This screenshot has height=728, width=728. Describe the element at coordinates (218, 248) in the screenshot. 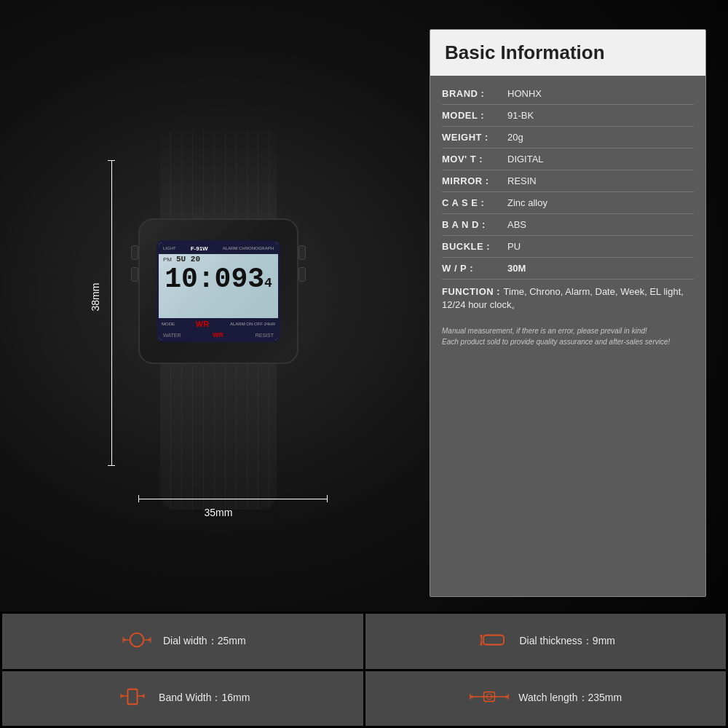

I see `screen-top-bar: LIGHT F-91W ALARM CHRONOGRAPH` at that location.